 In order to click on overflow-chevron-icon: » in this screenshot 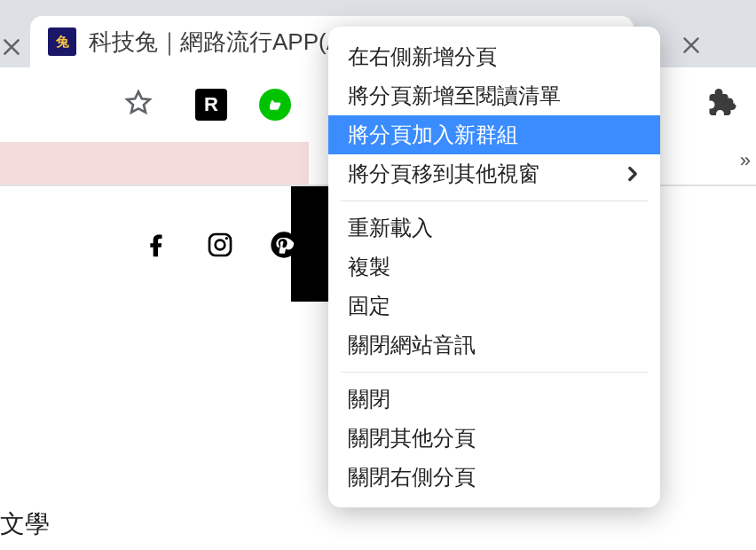, I will do `click(745, 161)`.